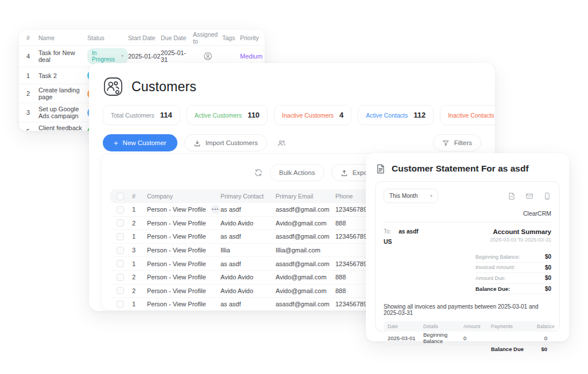 Image resolution: width=588 pixels, height=374 pixels. I want to click on page-title: Customers, so click(164, 87).